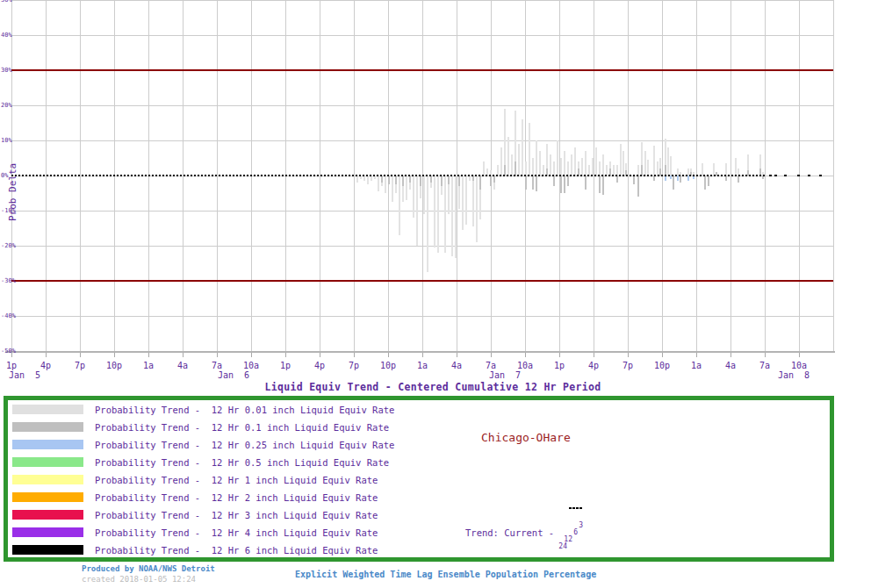 Image resolution: width=878 pixels, height=588 pixels. I want to click on footer-ensemble-note: Explicit Weighted Time Lag Ensemble Popu…, so click(446, 574).